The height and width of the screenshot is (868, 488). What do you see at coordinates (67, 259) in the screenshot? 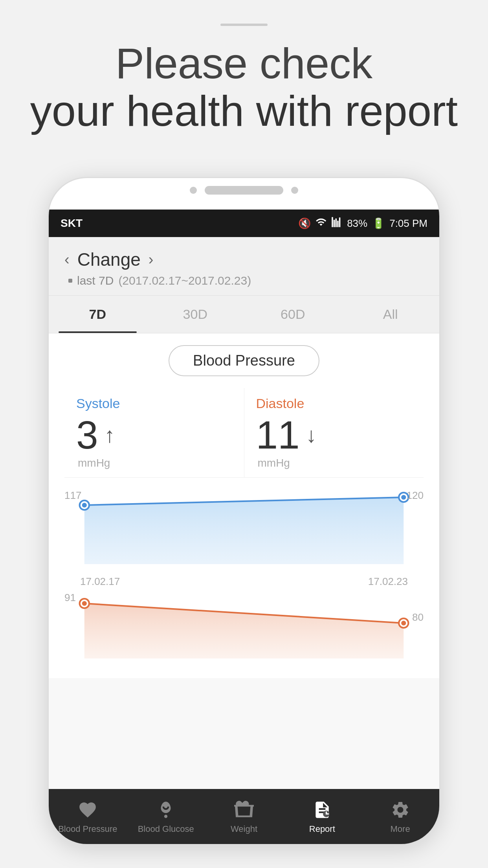
I see `prev-period-button: ‹` at bounding box center [67, 259].